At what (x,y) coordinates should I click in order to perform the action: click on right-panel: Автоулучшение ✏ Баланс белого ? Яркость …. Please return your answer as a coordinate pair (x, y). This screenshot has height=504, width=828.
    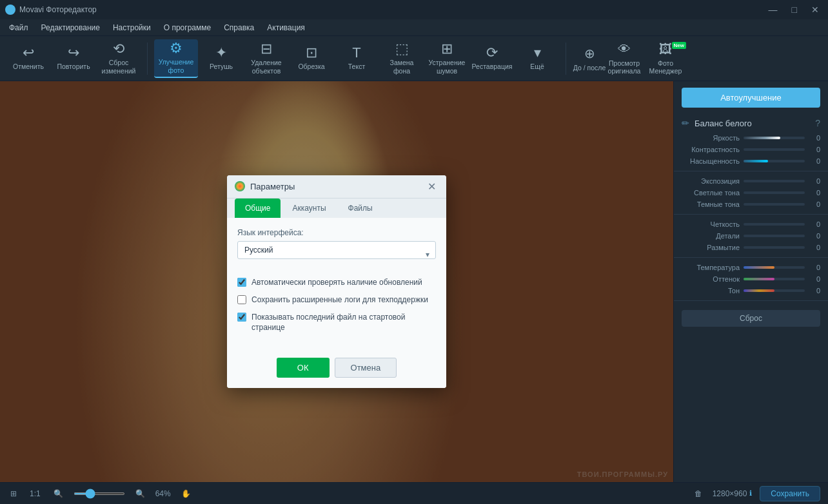
    Looking at the image, I should click on (751, 282).